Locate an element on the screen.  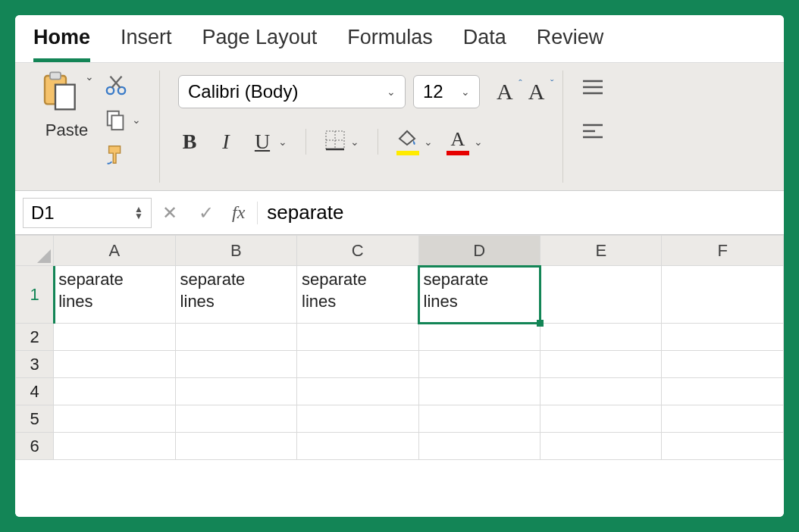
cell-C2 is located at coordinates (358, 337).